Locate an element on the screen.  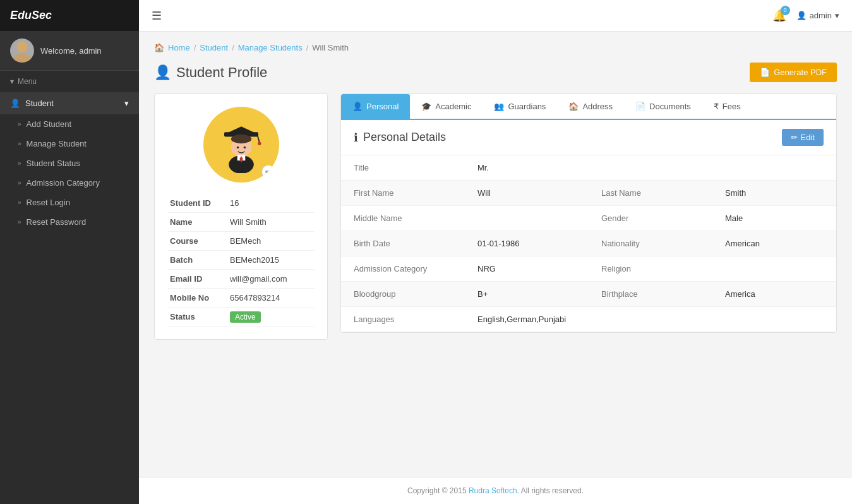
mobile-value: 65647893214 is located at coordinates (271, 298).